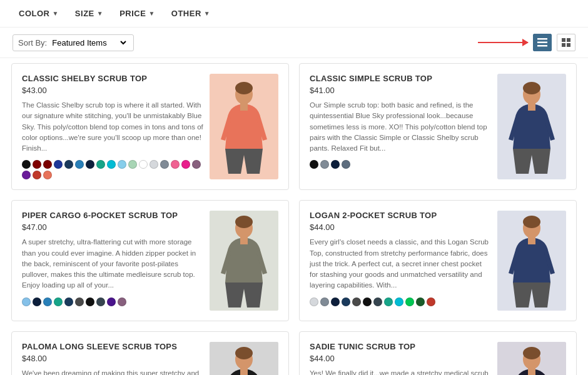 The image size is (588, 375). Describe the element at coordinates (400, 126) in the screenshot. I see `product-info: CLASSIC SIMPLE SCRUB TOP $41.00 Our Simp…` at that location.